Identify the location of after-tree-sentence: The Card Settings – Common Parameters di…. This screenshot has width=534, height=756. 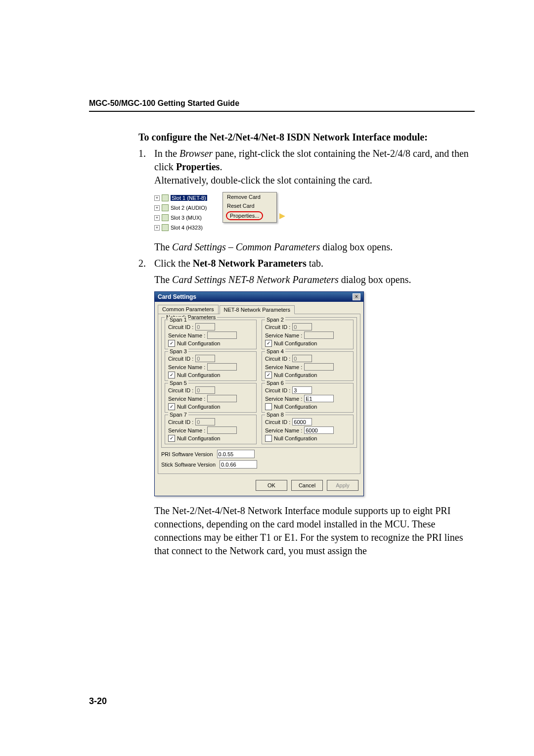
(312, 247).